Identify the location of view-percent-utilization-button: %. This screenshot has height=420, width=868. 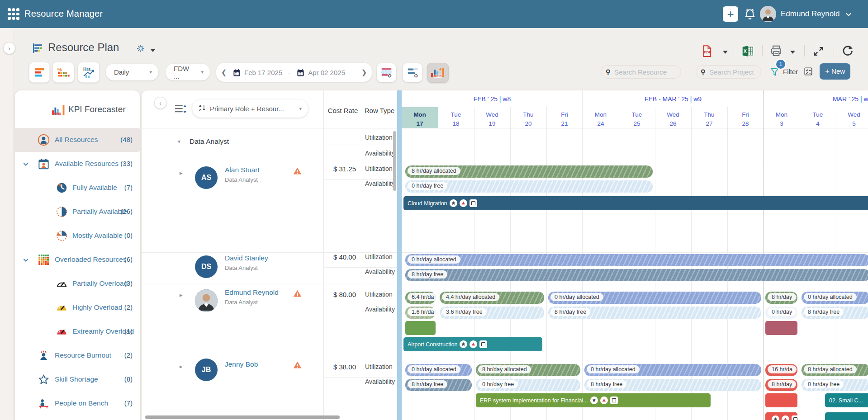
(63, 72).